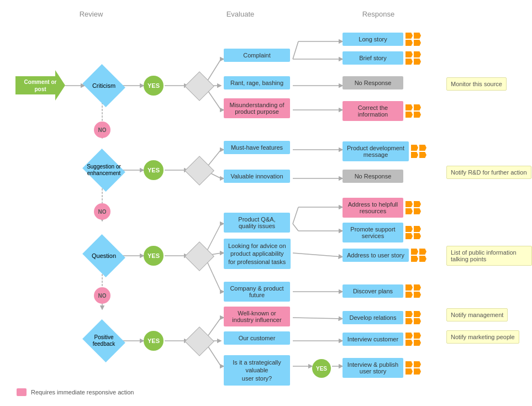 The width and height of the screenshot is (532, 406). What do you see at coordinates (384, 151) in the screenshot?
I see `response-productdev: Product development message` at bounding box center [384, 151].